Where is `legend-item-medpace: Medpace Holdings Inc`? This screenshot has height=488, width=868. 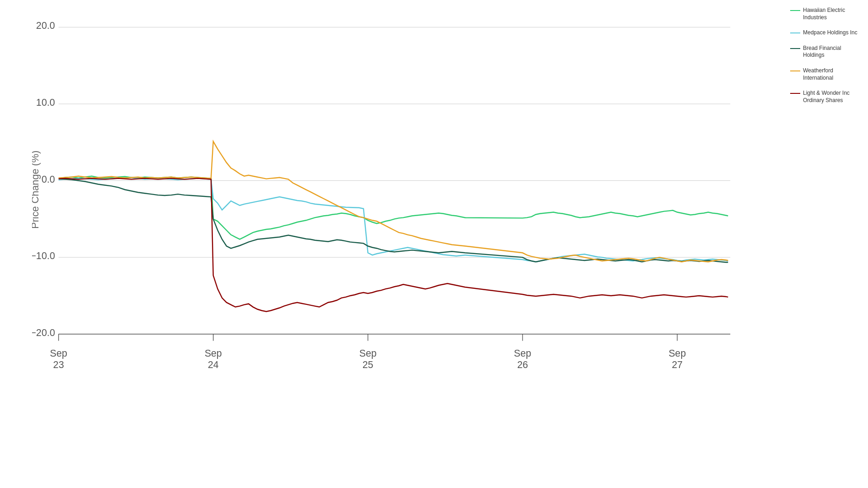
legend-item-medpace: Medpace Holdings Inc is located at coordinates (827, 33).